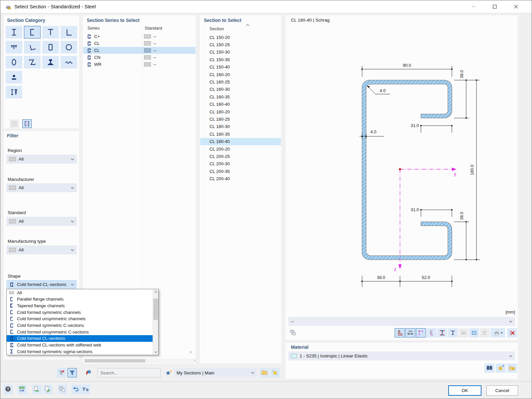  Describe the element at coordinates (241, 171) in the screenshot. I see `section-row: CL 200-35` at that location.